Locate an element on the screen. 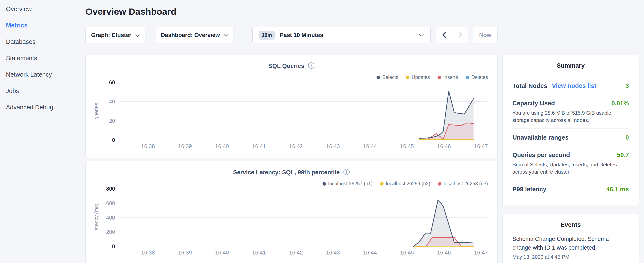  dashboard-controls: Graph: Cluster Dashboard: Overview 10m P… is located at coordinates (292, 35).